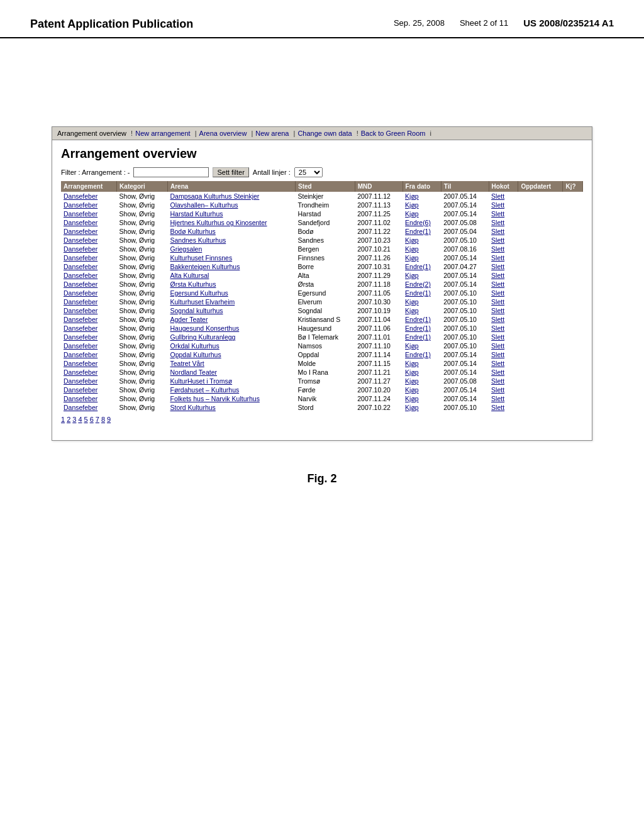 Image resolution: width=644 pixels, height=830 pixels. Describe the element at coordinates (63, 419) in the screenshot. I see `page-link: 1` at that location.